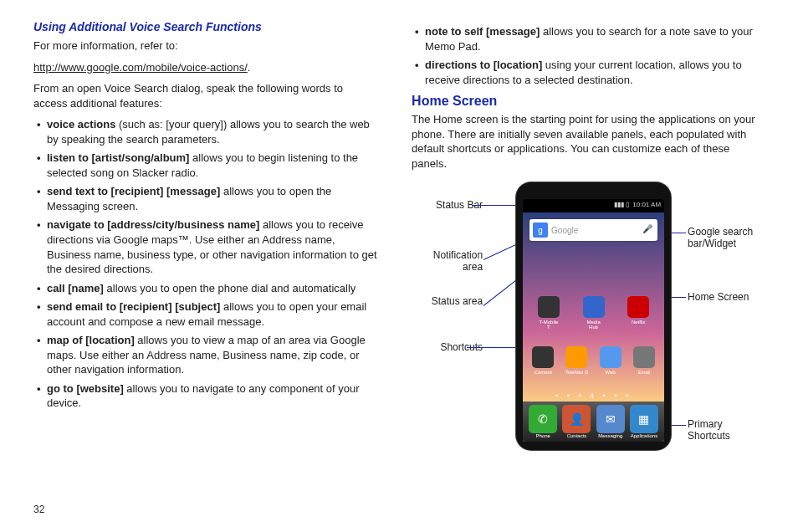 This screenshot has width=798, height=532. Describe the element at coordinates (207, 166) in the screenshot. I see `list-item: listen to [artist/song/album] allows you…` at that location.